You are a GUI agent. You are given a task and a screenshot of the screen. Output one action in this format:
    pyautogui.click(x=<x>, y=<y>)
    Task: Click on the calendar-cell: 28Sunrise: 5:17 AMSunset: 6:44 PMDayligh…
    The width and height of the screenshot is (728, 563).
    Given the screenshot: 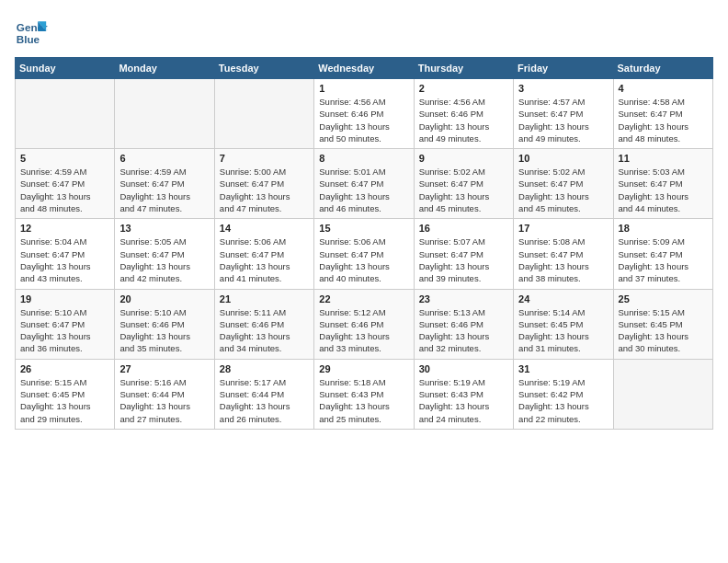 What is the action you would take?
    pyautogui.click(x=264, y=394)
    